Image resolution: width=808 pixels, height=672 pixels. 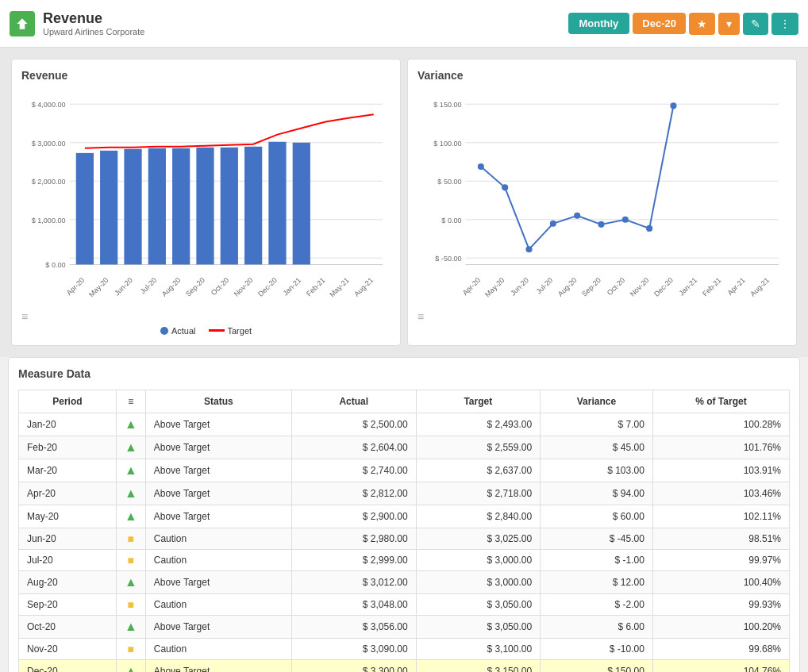 I want to click on svg-text: $ 4,000.00, so click(x=49, y=105).